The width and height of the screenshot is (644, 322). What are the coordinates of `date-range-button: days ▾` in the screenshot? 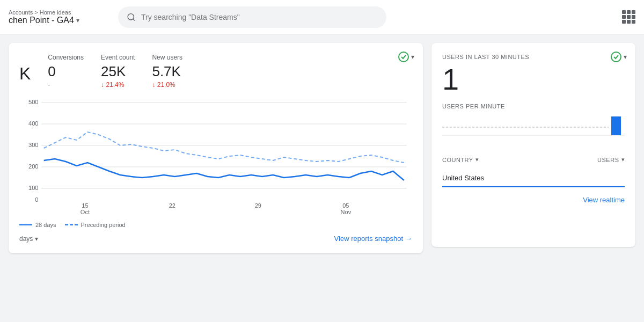 It's located at (29, 239).